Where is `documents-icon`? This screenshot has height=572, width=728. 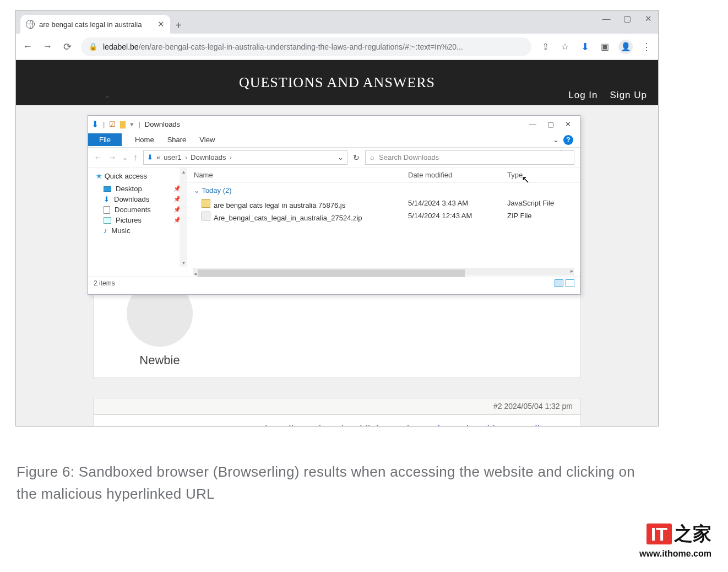 documents-icon is located at coordinates (107, 210).